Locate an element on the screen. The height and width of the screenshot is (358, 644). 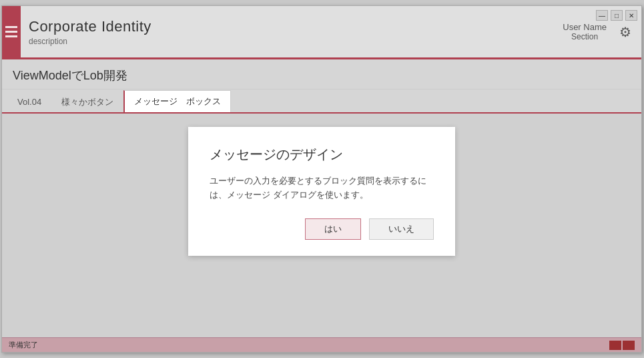
status-bar: 準備完了 is located at coordinates (322, 345).